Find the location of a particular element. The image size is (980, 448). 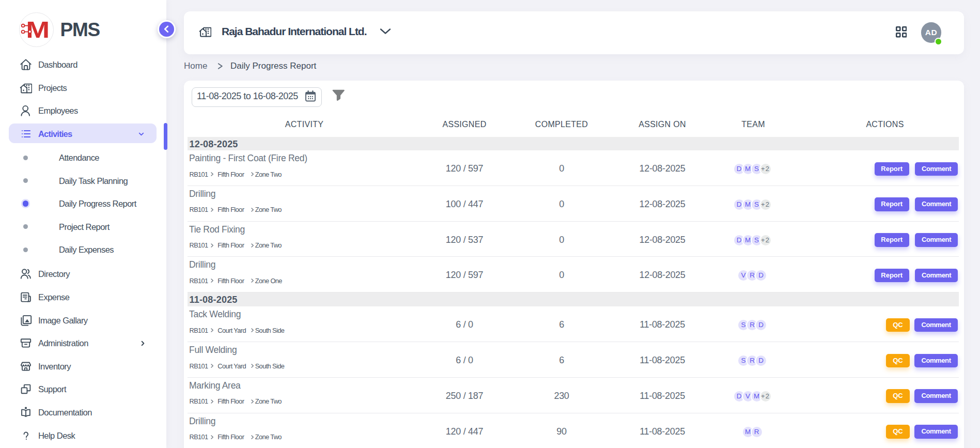

svg-text: M is located at coordinates (38, 30).